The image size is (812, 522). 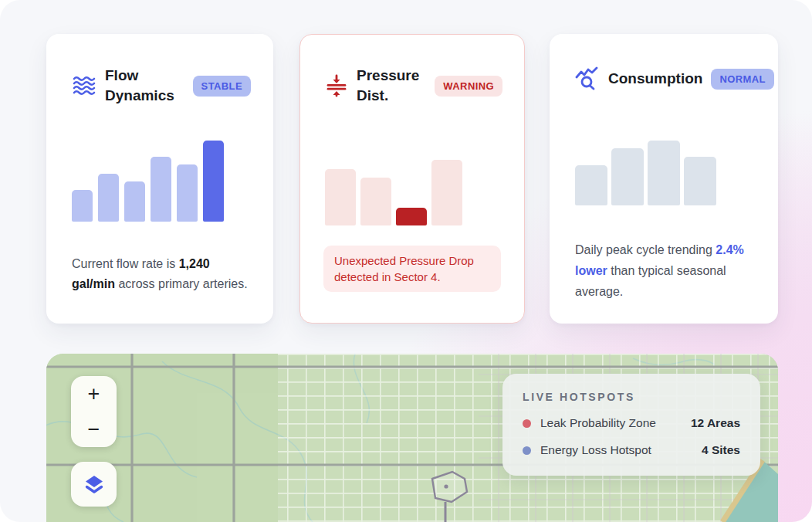 I want to click on zoom-out-button: −, so click(x=94, y=429).